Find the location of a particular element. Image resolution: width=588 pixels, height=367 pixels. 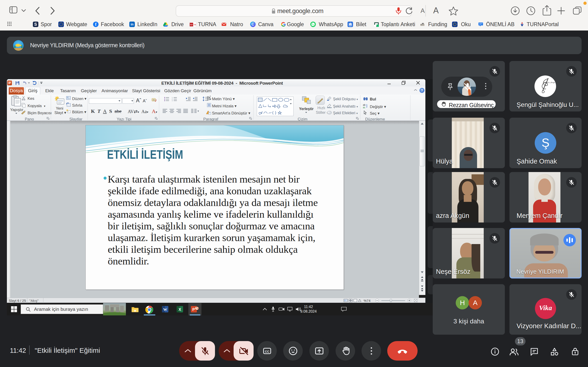

svg-text: X is located at coordinates (180, 309).